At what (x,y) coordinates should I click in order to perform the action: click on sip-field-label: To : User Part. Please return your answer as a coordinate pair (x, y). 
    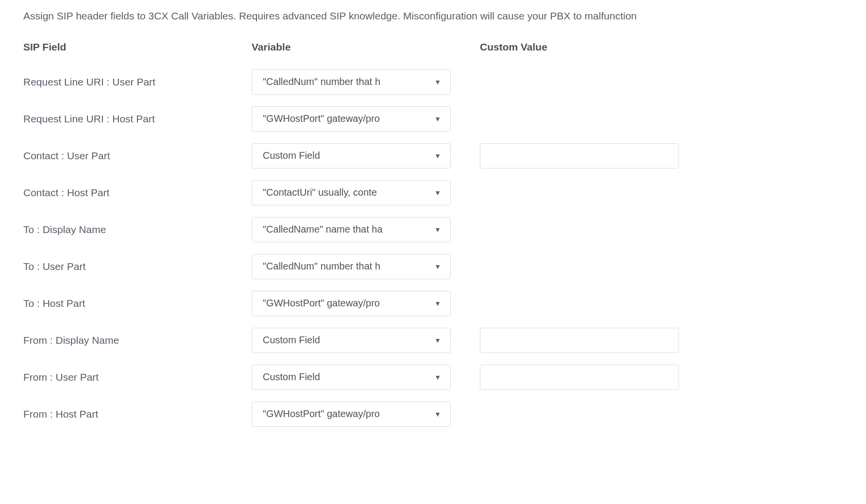
    Looking at the image, I should click on (137, 267).